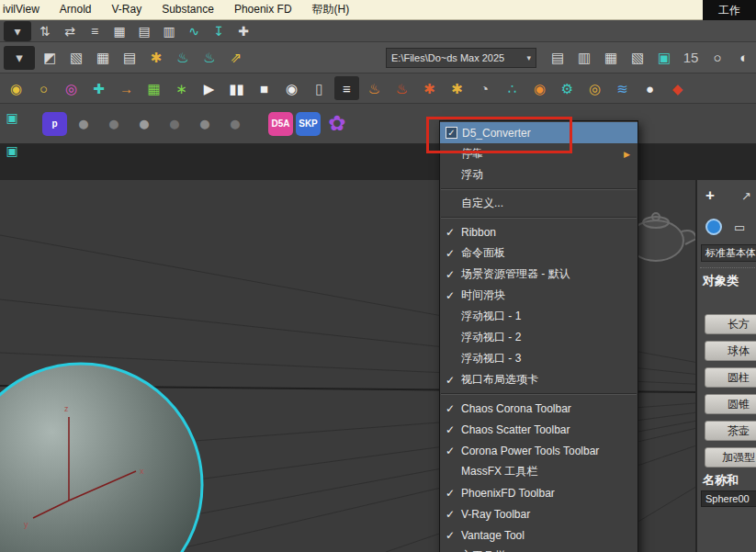  Describe the element at coordinates (99, 88) in the screenshot. I see `move-gizmo-icon: ✚` at that location.